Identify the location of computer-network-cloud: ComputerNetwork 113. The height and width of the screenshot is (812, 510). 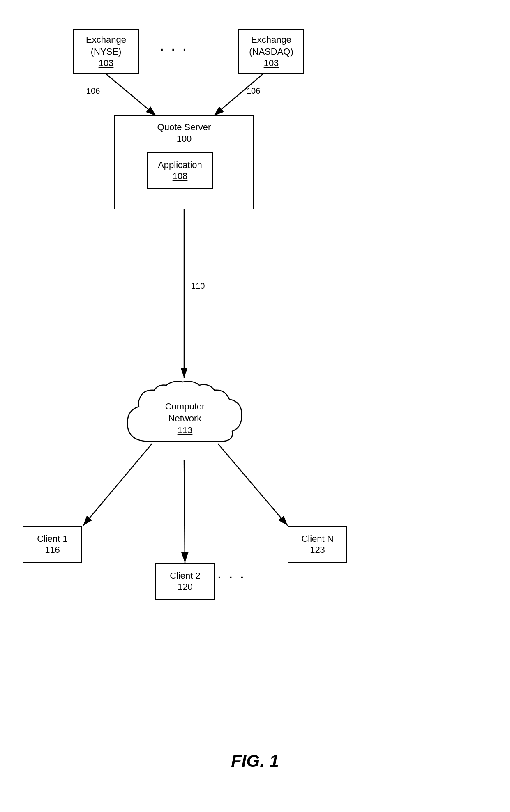
(185, 419).